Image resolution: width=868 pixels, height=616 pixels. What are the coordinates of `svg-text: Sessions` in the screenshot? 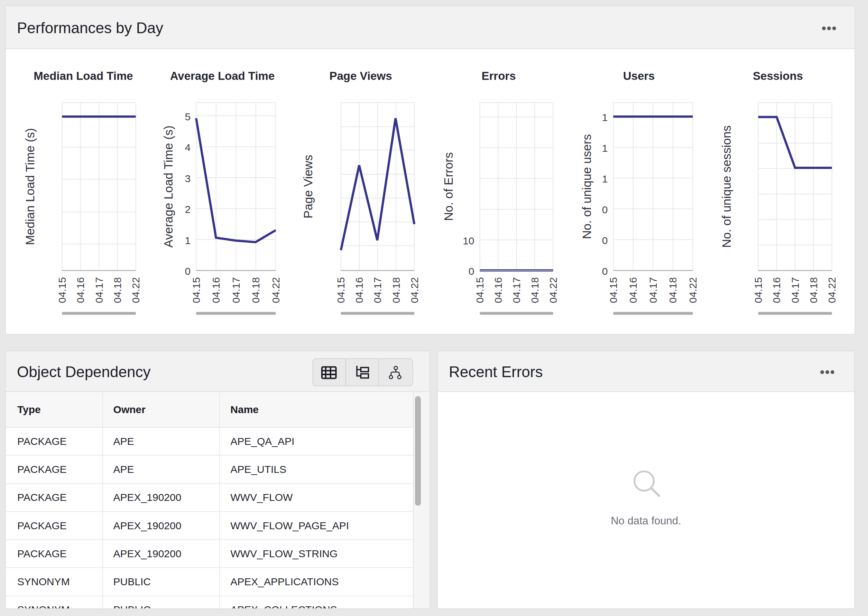 It's located at (778, 76).